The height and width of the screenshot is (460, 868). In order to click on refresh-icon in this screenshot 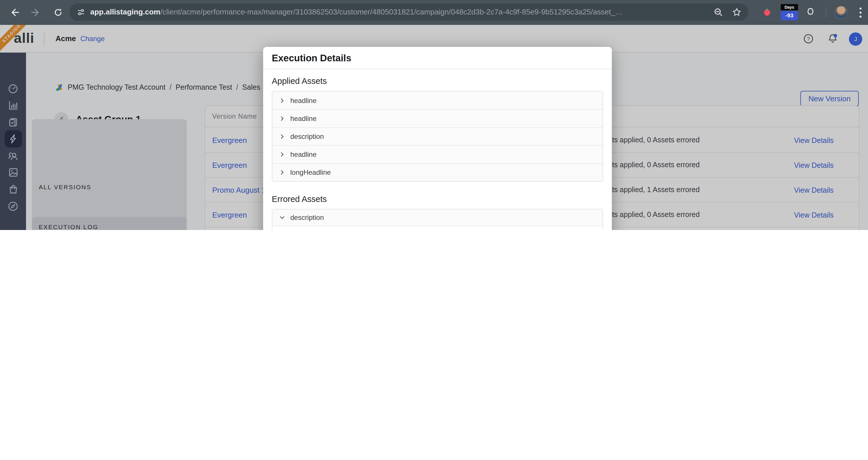, I will do `click(58, 12)`.